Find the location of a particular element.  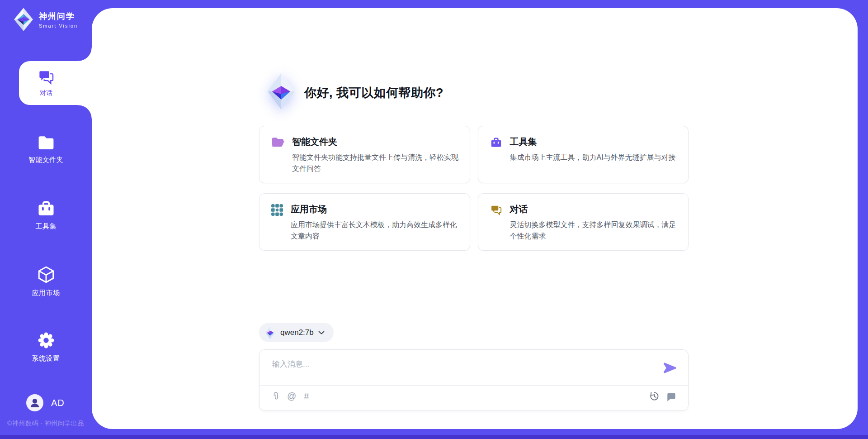

sidebar-item-label: 对话 is located at coordinates (46, 93).